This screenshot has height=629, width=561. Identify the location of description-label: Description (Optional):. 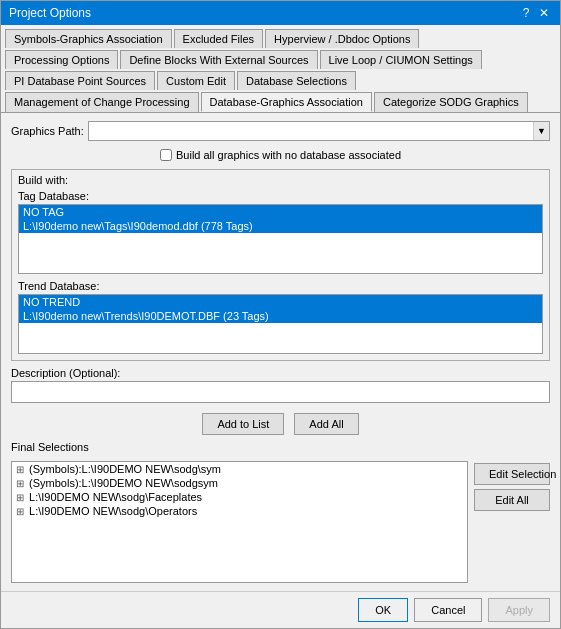
(280, 373).